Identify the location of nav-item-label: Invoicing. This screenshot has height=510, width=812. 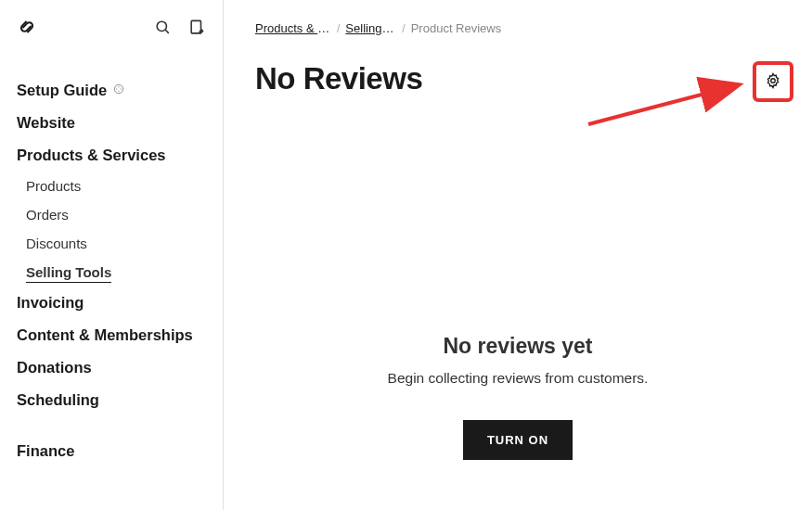
(50, 302).